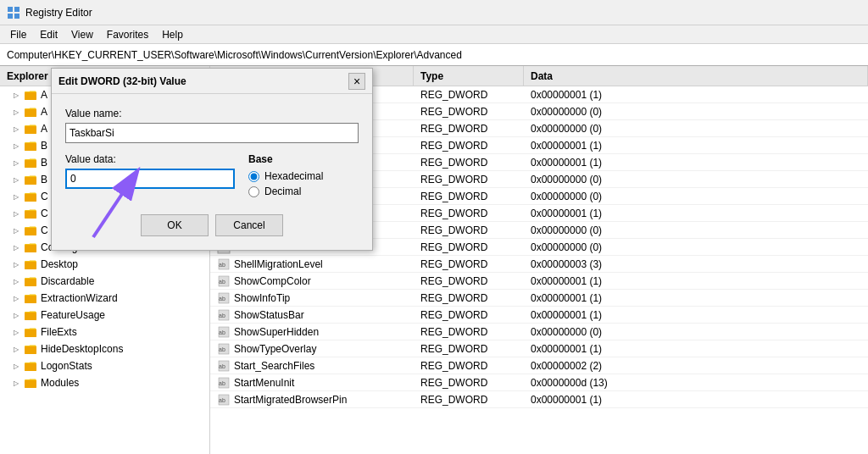 The width and height of the screenshot is (868, 454). Describe the element at coordinates (539, 298) in the screenshot. I see `table-row: ab ShowInfoTip REG_DWORD 0x00000001 (1)` at that location.